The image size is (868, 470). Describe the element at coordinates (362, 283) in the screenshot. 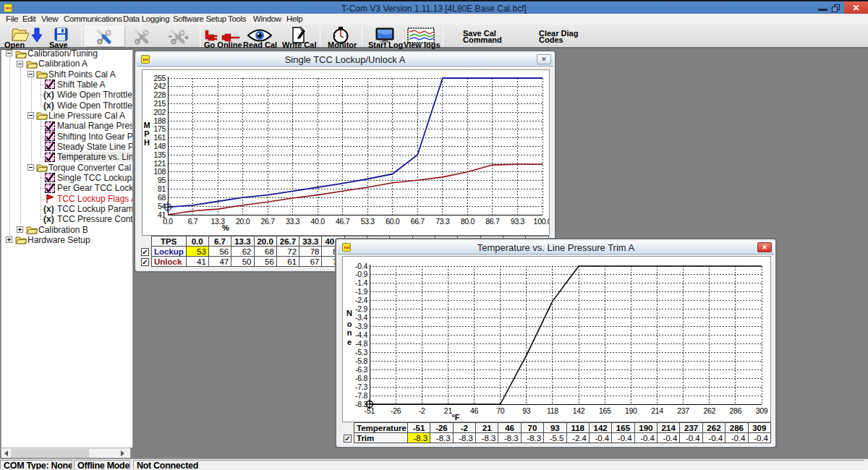

I see `svg-text: -1.4` at that location.